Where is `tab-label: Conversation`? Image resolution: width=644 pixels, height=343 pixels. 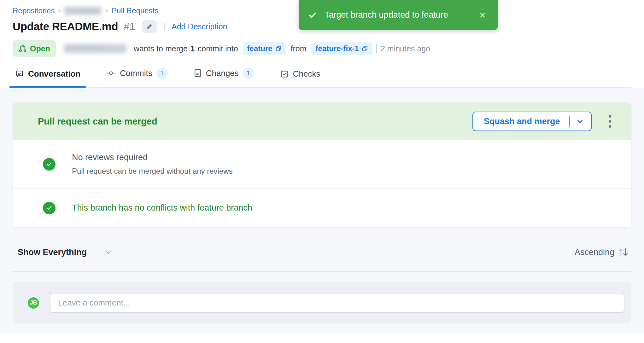
tab-label: Conversation is located at coordinates (54, 74).